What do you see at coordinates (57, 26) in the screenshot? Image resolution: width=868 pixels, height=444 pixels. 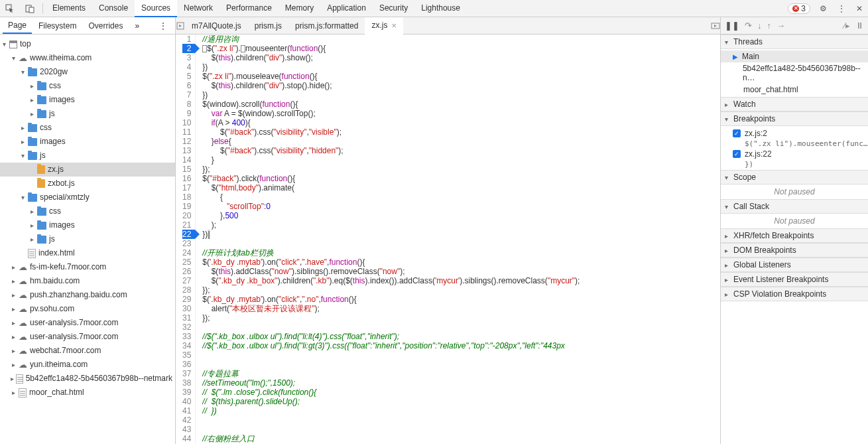 I see `subtab-filesystem: Filesystem` at bounding box center [57, 26].